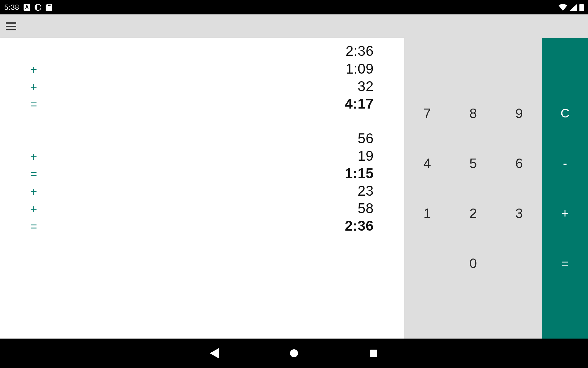 The image size is (588, 368). I want to click on hamburger-icon, so click(11, 26).